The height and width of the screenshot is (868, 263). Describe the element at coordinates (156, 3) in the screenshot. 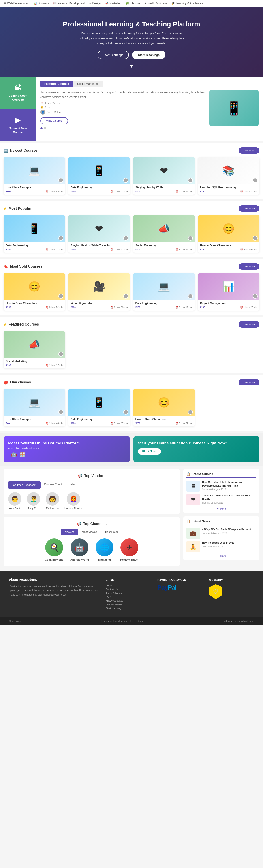

I see `nav-item: ❤Health & Fitness` at that location.